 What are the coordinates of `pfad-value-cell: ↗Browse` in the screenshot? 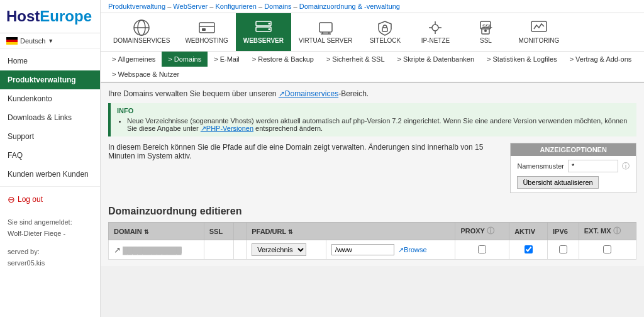 It's located at (391, 250).